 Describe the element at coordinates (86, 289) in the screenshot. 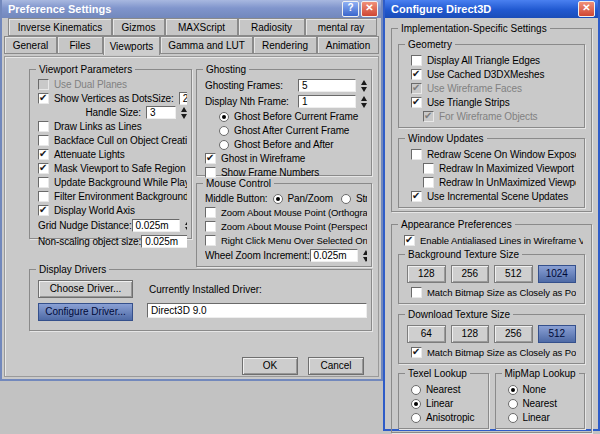

I see `choose-driver-button: Choose Driver...` at that location.